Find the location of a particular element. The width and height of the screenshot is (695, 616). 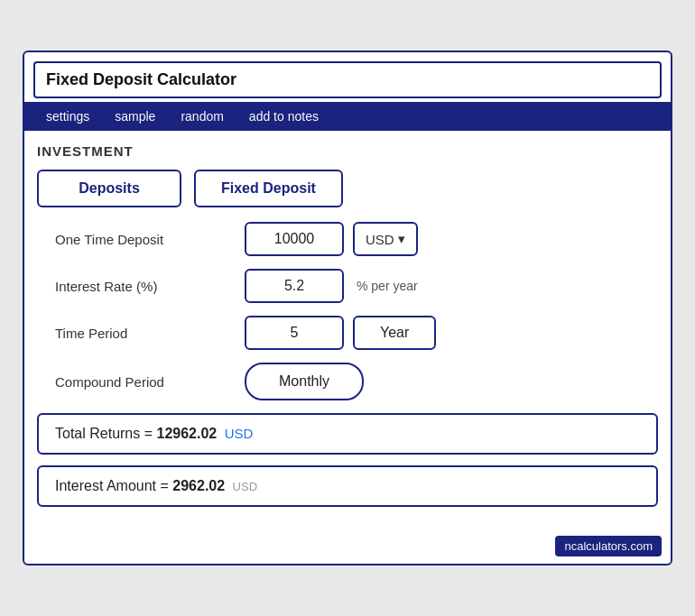

per-year-text: % per year is located at coordinates (387, 286).